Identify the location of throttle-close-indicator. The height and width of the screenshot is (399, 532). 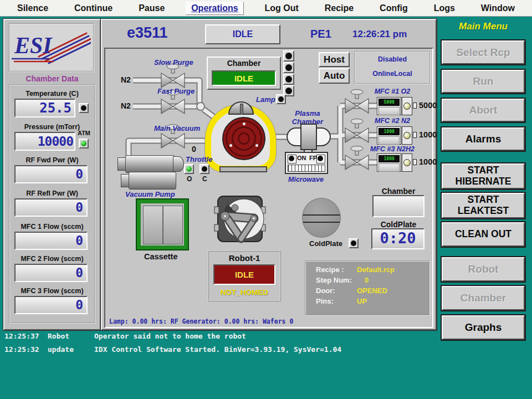
(204, 169).